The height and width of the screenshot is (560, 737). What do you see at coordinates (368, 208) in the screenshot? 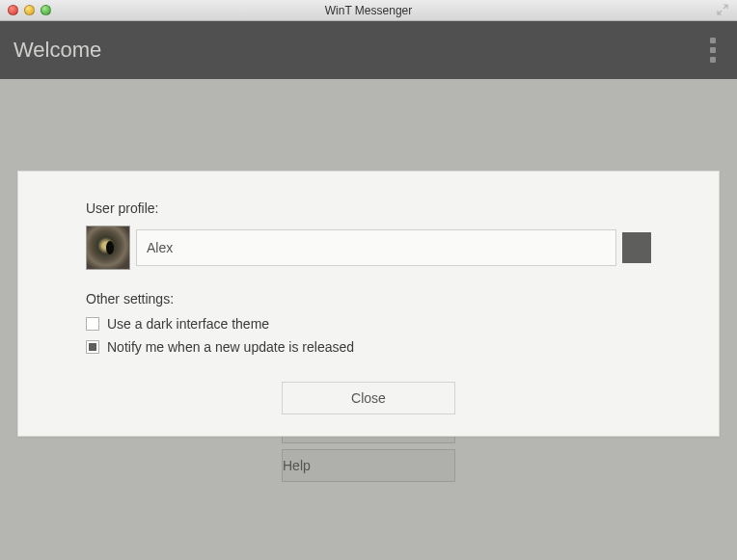
I see `user-profile-label: User profile:` at bounding box center [368, 208].